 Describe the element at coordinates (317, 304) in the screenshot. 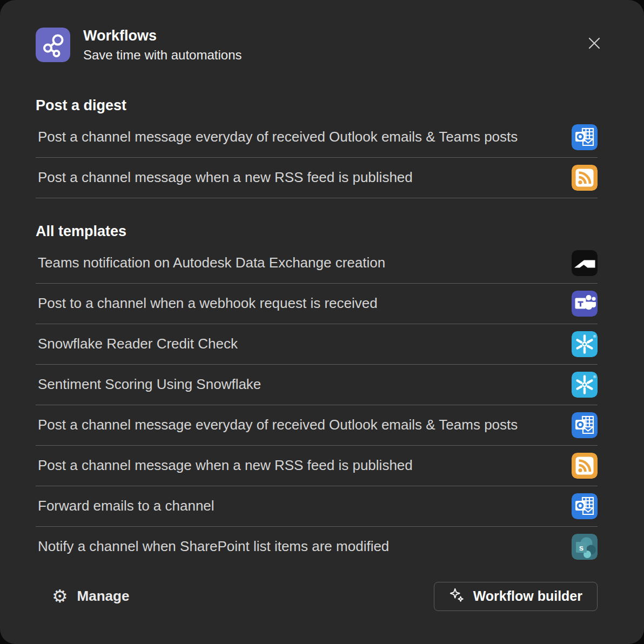

I see `workflow-template-row: Post to a channel when a webhook request…` at that location.